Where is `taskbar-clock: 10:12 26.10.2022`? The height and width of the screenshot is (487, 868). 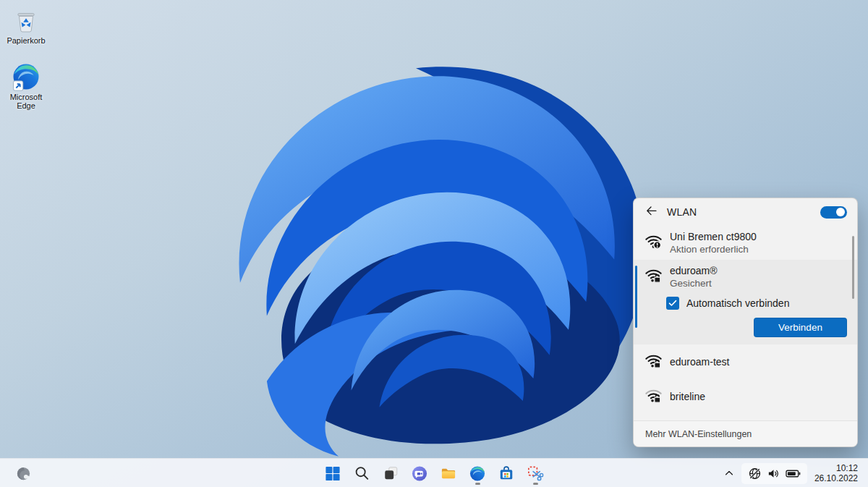 taskbar-clock: 10:12 26.10.2022 is located at coordinates (838, 473).